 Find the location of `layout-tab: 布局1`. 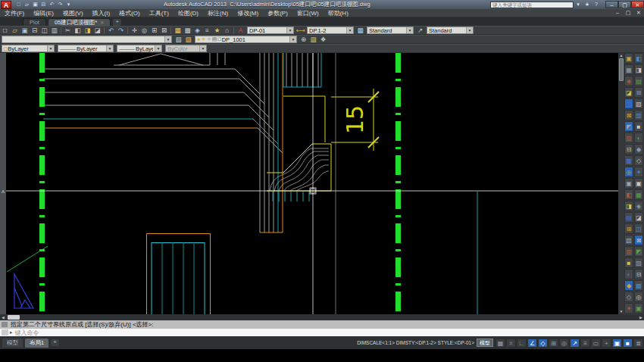

layout-tab: 布局1 is located at coordinates (36, 343).